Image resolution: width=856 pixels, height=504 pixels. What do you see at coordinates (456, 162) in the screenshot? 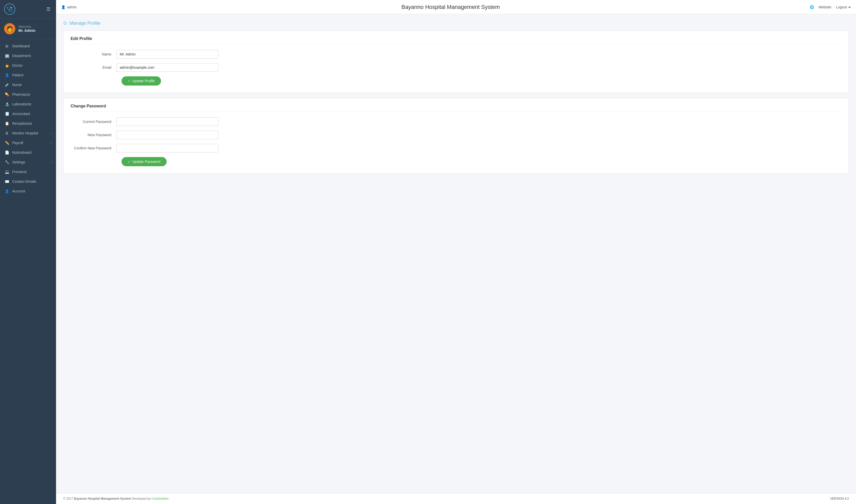
I see `update-password-btn-row: ✓ Update Password` at bounding box center [456, 162].